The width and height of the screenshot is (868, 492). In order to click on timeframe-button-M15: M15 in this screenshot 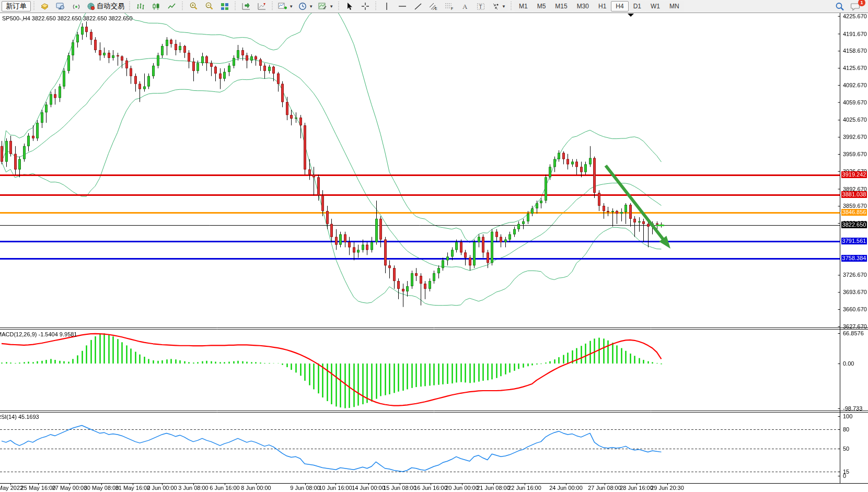, I will do `click(561, 6)`.